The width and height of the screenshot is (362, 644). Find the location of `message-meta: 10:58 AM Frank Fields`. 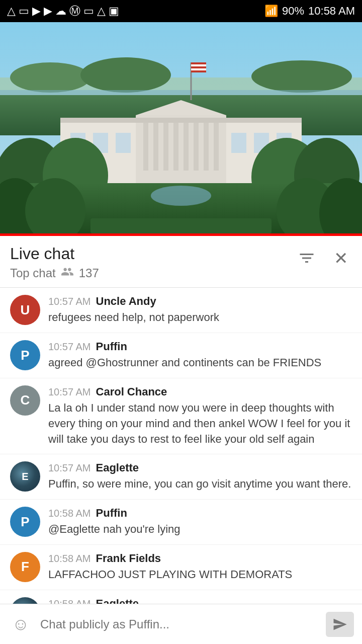

message-meta: 10:58 AM Frank Fields is located at coordinates (200, 558).